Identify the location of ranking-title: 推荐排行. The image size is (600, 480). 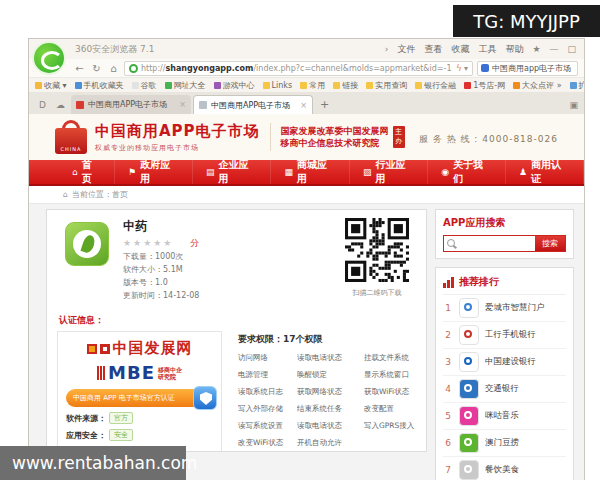
(479, 282).